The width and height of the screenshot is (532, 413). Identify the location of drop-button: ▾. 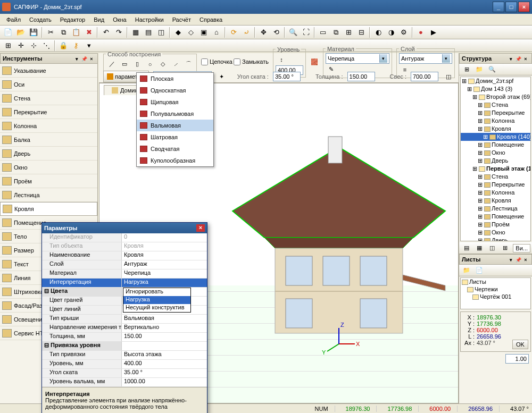
(89, 46).